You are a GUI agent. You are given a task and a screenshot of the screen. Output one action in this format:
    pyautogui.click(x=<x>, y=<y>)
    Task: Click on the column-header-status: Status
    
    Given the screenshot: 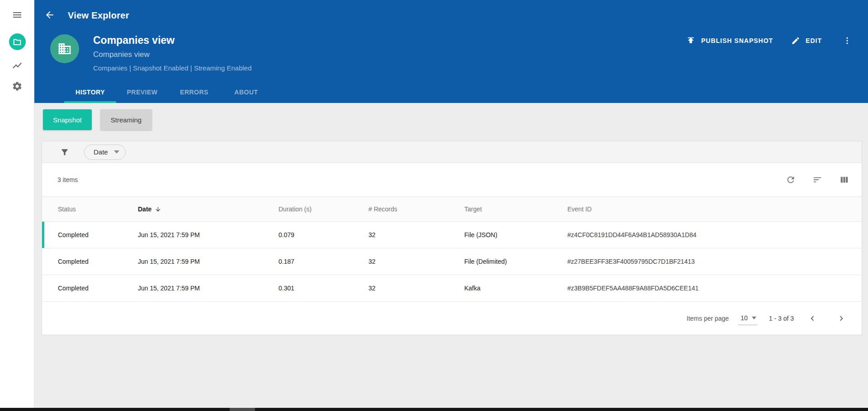 What is the action you would take?
    pyautogui.click(x=98, y=209)
    